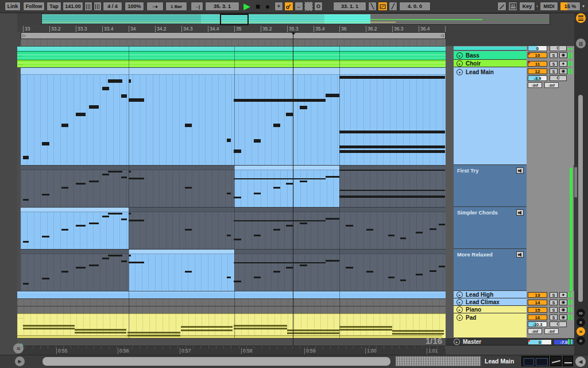 This screenshot has width=588, height=368. I want to click on stop-button: ■, so click(258, 6).